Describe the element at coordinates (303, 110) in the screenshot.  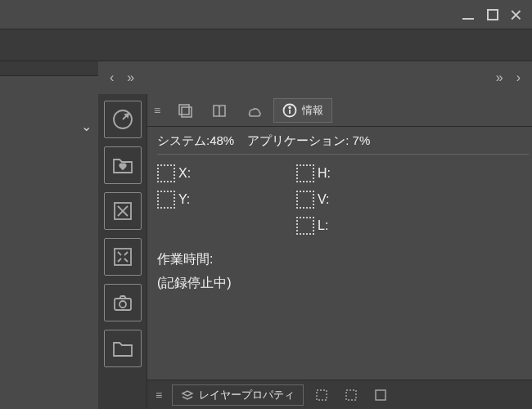
I see `tab-info: 情報` at that location.